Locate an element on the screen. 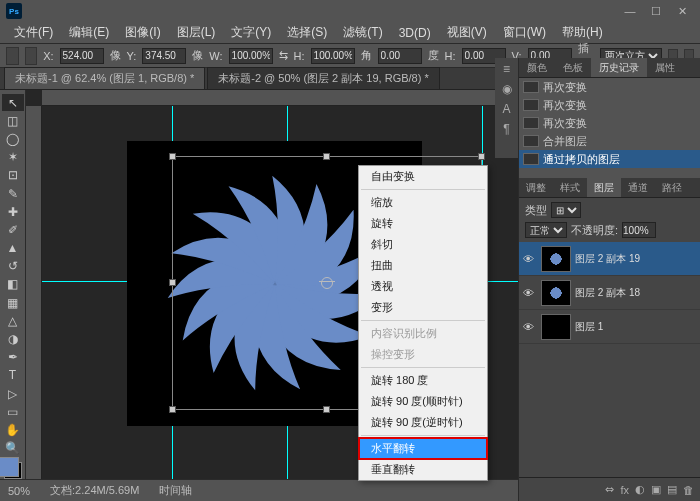 The image size is (700, 501). document-tab: 未标题-2 @ 50% (图层 2 副本 19, RGB/8) * is located at coordinates (323, 78).